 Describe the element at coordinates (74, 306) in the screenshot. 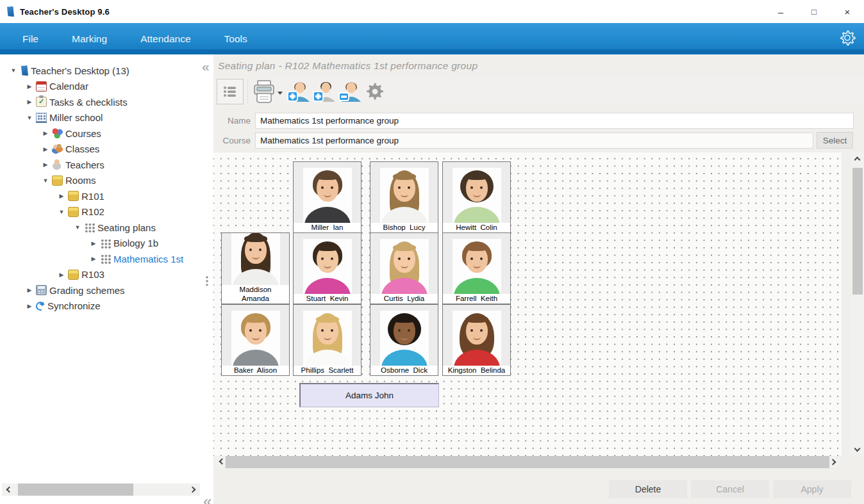

I see `tree-item-label: Synchronize` at that location.